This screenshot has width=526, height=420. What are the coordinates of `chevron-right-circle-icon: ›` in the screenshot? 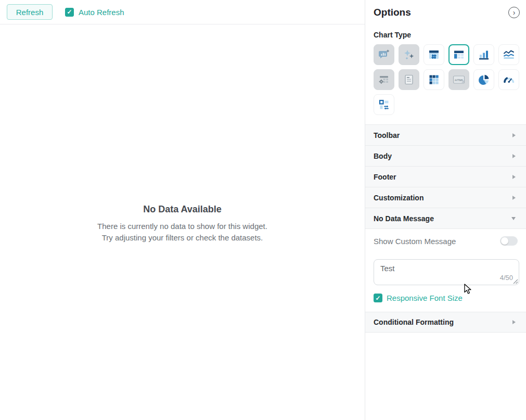 It's located at (514, 12).